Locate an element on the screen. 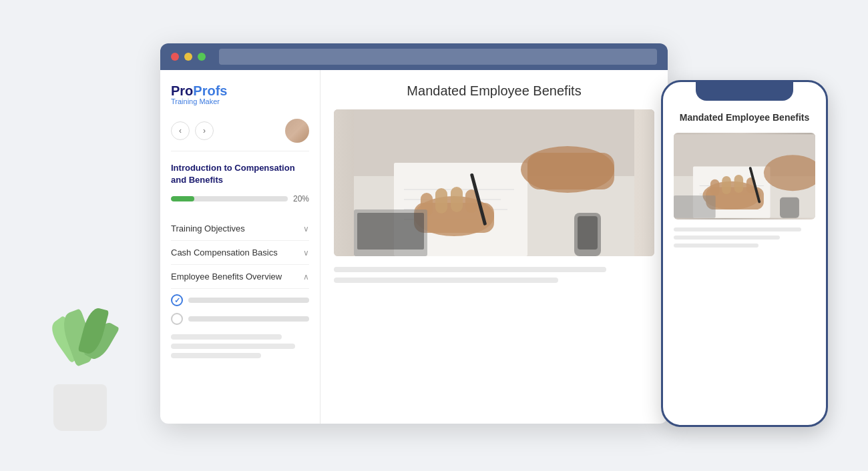 Image resolution: width=868 pixels, height=471 pixels. lesson-image-svg is located at coordinates (494, 183).